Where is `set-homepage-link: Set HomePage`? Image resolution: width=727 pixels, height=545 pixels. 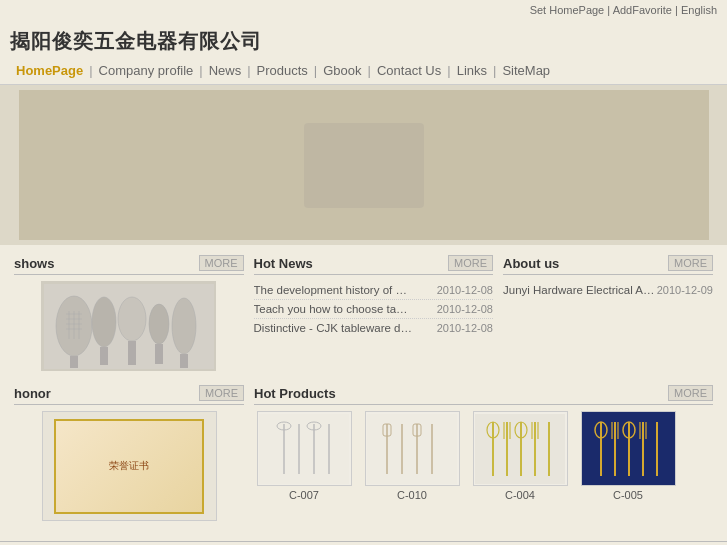
set-homepage-link: Set HomePage is located at coordinates (568, 10).